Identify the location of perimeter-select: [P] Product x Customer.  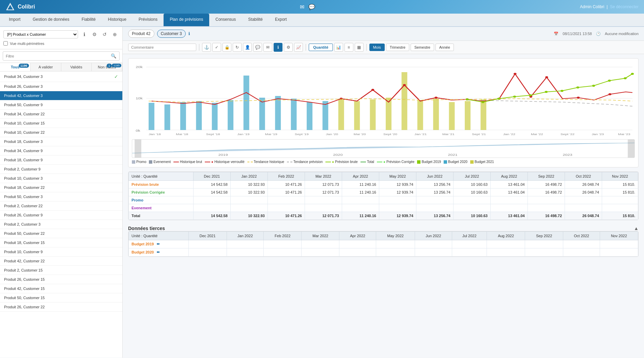
(41, 34).